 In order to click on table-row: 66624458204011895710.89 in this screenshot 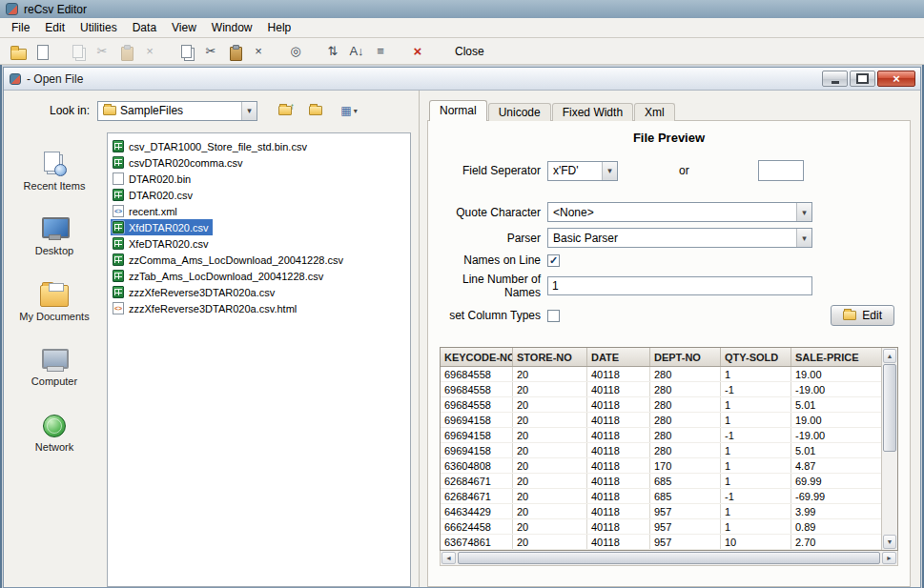, I will do `click(661, 527)`.